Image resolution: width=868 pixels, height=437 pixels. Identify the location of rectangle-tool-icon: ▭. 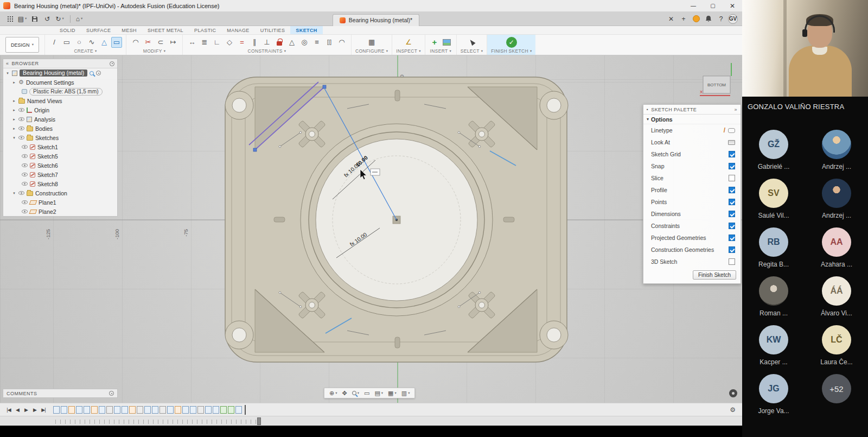
(67, 42).